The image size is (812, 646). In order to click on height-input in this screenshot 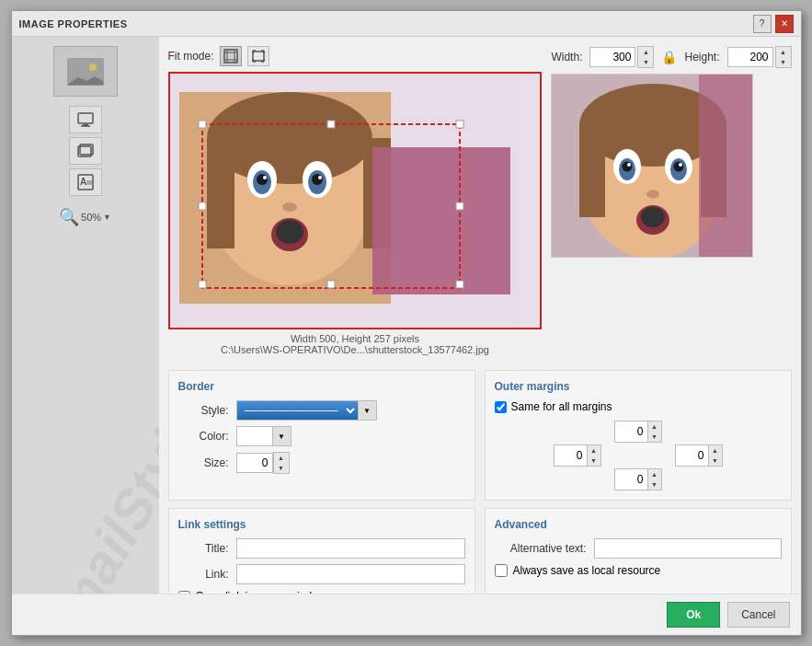, I will do `click(750, 57)`.